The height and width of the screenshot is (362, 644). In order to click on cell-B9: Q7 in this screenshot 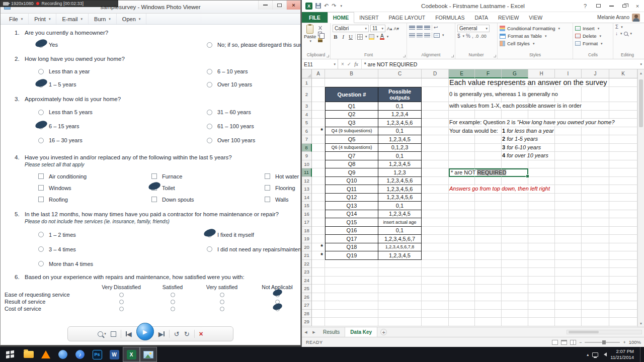, I will do `click(352, 156)`.